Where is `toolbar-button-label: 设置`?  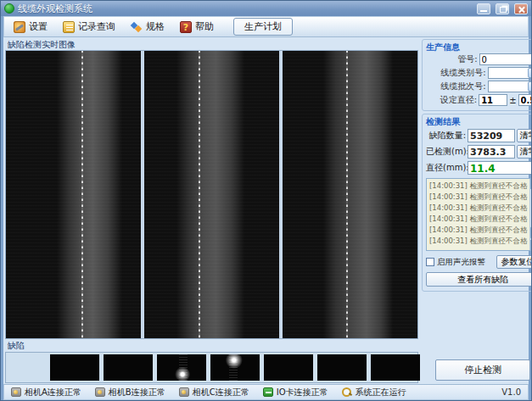 toolbar-button-label: 设置 is located at coordinates (38, 27).